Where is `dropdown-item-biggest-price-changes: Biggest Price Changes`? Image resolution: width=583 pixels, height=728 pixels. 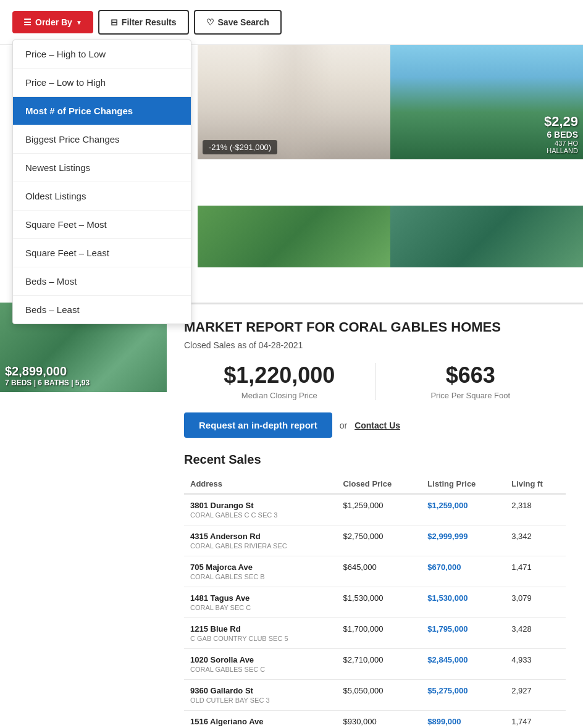 dropdown-item-biggest-price-changes: Biggest Price Changes is located at coordinates (102, 140).